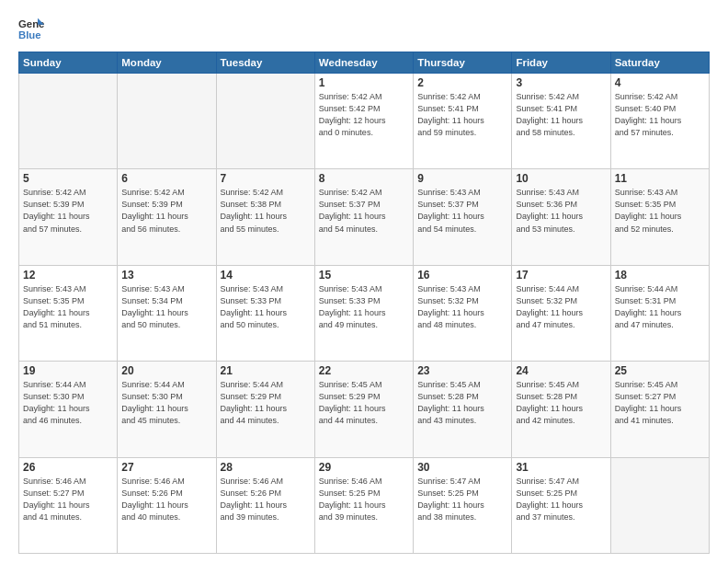 The image size is (728, 563). Describe the element at coordinates (660, 217) in the screenshot. I see `calendar-day-cell: 11Sunrise: 5:43 AM Sunset: 5:35 PM Dayli…` at that location.